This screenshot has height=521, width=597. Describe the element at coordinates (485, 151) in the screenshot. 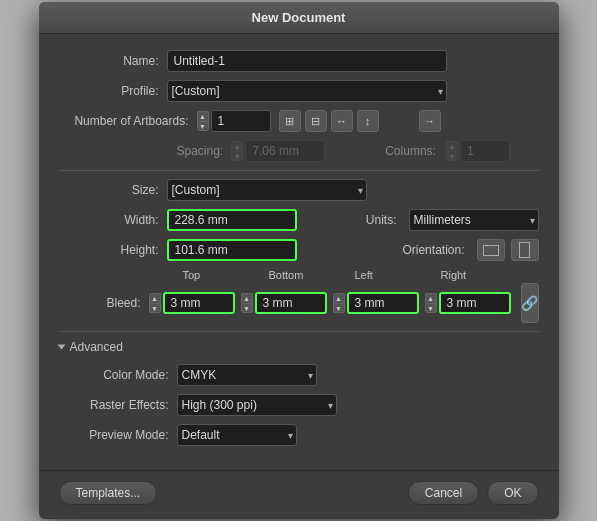

I see `columns-input` at that location.